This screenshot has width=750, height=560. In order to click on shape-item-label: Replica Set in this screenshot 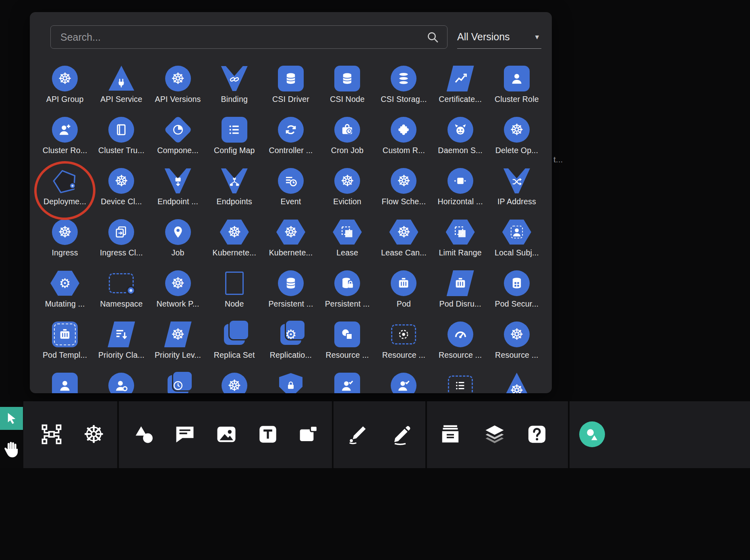, I will do `click(234, 355)`.